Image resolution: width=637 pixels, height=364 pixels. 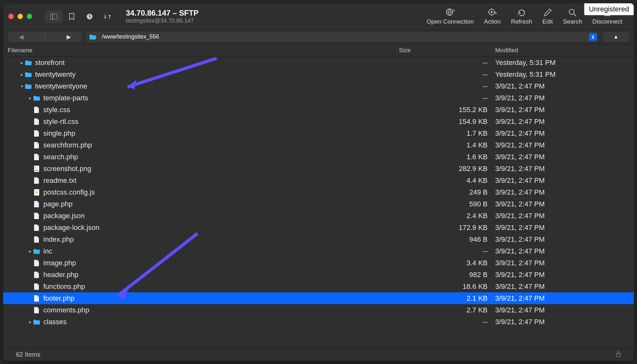 I want to click on file-row: ▸inc--3/9/21, 2:47 PM, so click(x=319, y=251).